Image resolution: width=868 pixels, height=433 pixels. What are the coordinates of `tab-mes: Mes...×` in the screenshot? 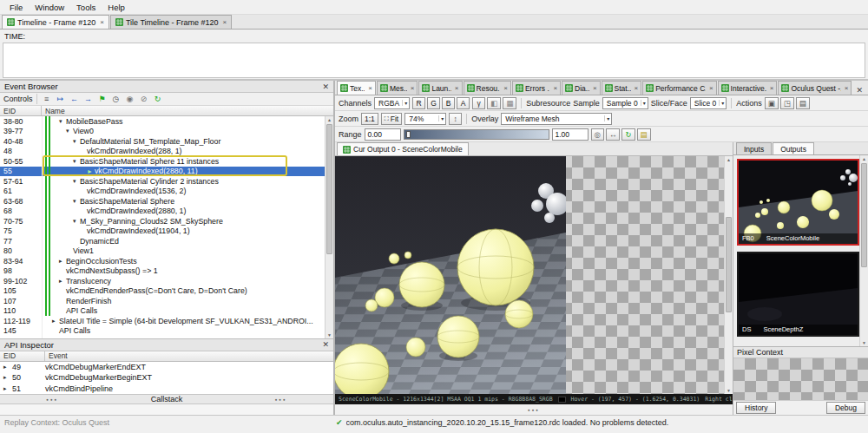 It's located at (398, 88).